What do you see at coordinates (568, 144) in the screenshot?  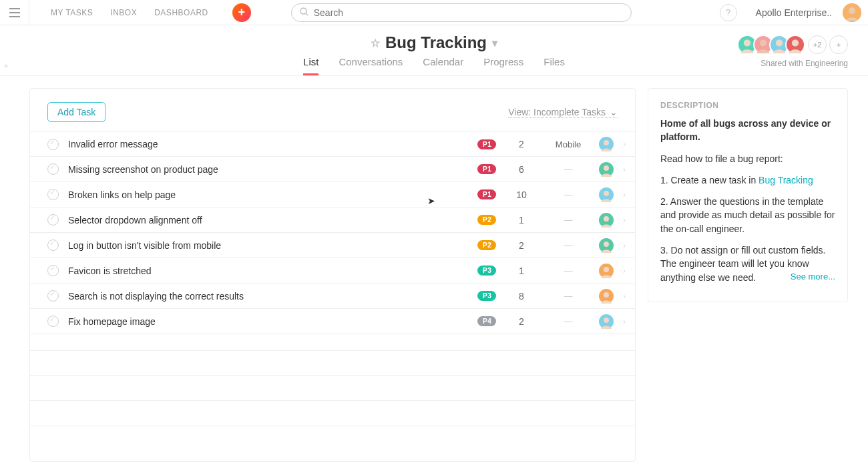 I see `task-platform: Mobile` at bounding box center [568, 144].